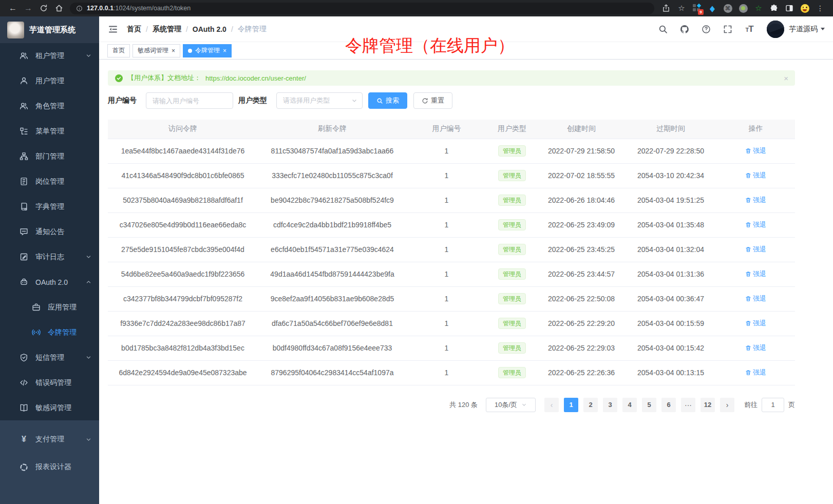  What do you see at coordinates (466, 29) in the screenshot?
I see `top-navbar: 首页/系统管理/OAuth 2.0/令牌管理 TT 芋道源码` at bounding box center [466, 29].